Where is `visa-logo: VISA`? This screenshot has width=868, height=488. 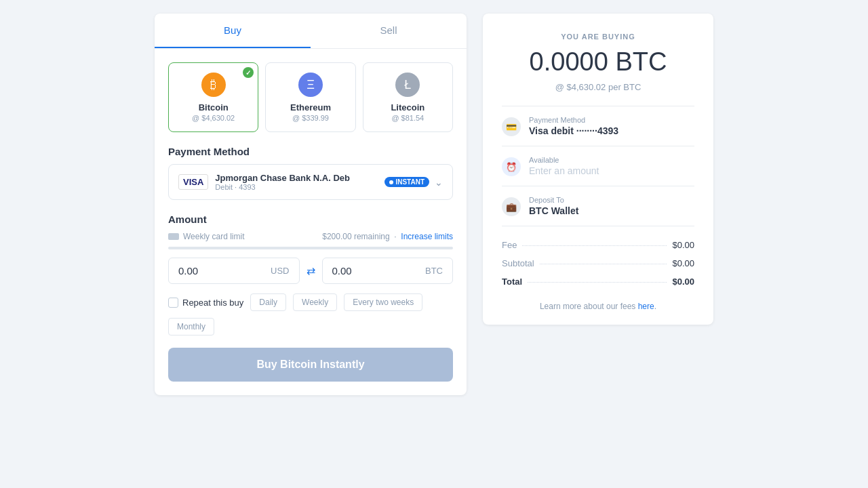 visa-logo: VISA is located at coordinates (193, 182).